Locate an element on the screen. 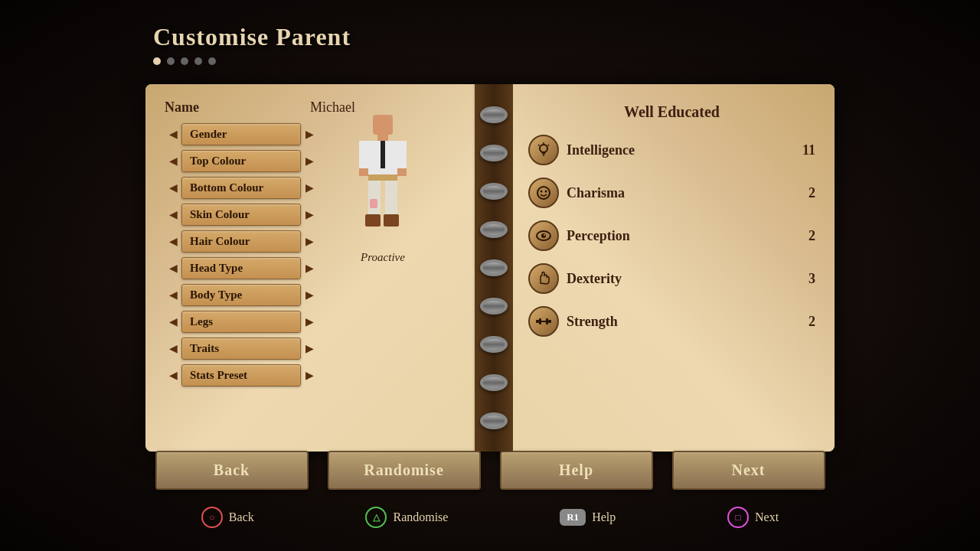  traits-left-arrow: ◀ is located at coordinates (173, 349).